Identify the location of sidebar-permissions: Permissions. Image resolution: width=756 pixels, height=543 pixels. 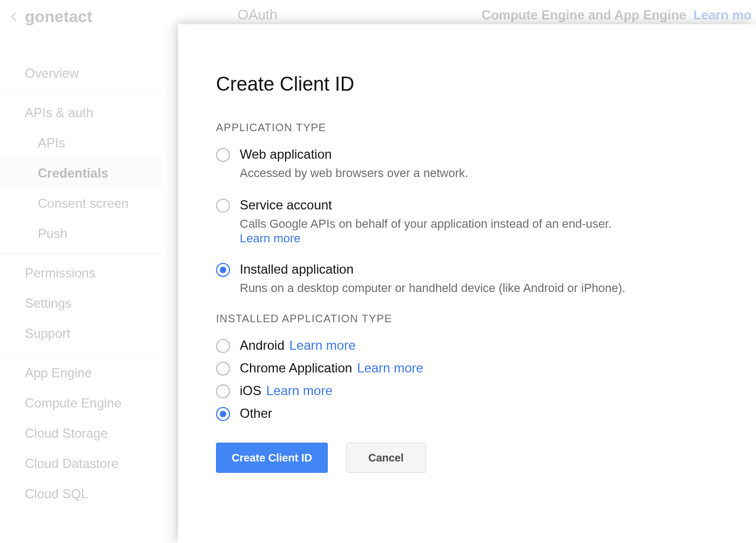
(81, 273).